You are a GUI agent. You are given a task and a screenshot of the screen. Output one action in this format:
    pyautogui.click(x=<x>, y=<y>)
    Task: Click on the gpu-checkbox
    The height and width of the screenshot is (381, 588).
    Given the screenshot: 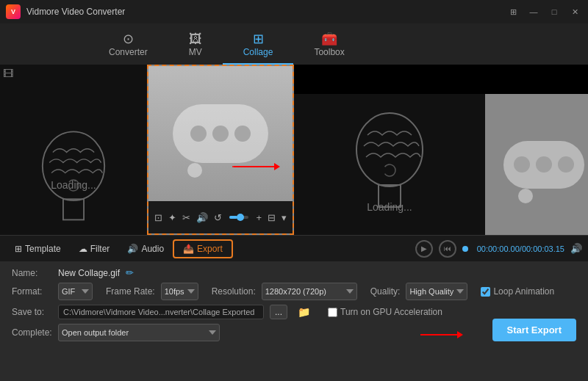 What is the action you would take?
    pyautogui.click(x=332, y=313)
    